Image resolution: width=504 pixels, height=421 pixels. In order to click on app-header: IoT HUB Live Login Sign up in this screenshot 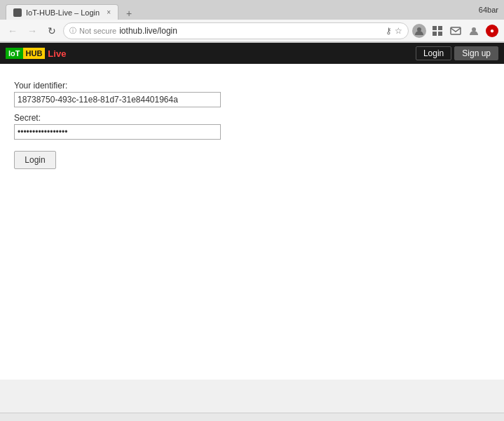, I will do `click(252, 53)`.